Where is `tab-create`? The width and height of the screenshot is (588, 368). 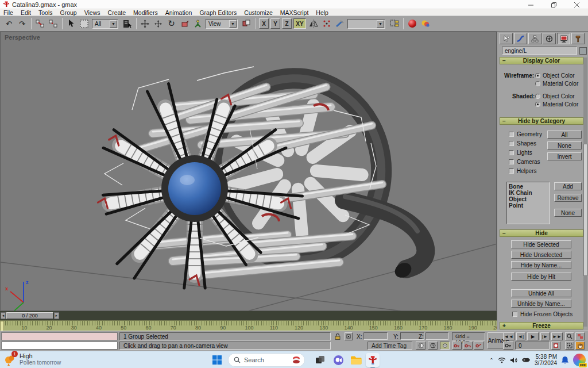 tab-create is located at coordinates (506, 39).